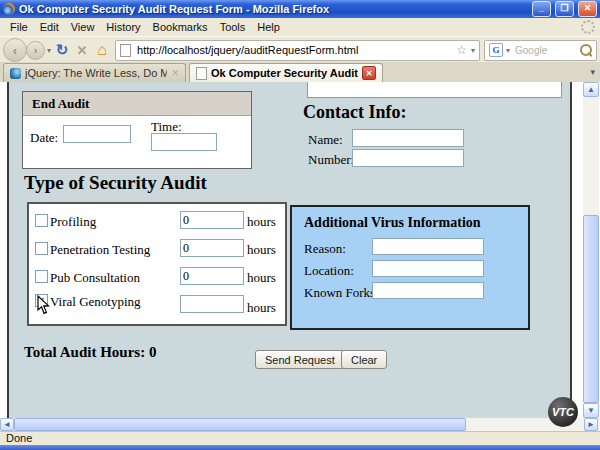 Image resolution: width=600 pixels, height=450 pixels. I want to click on total-hours: Total Audit Hours: 0, so click(90, 352).